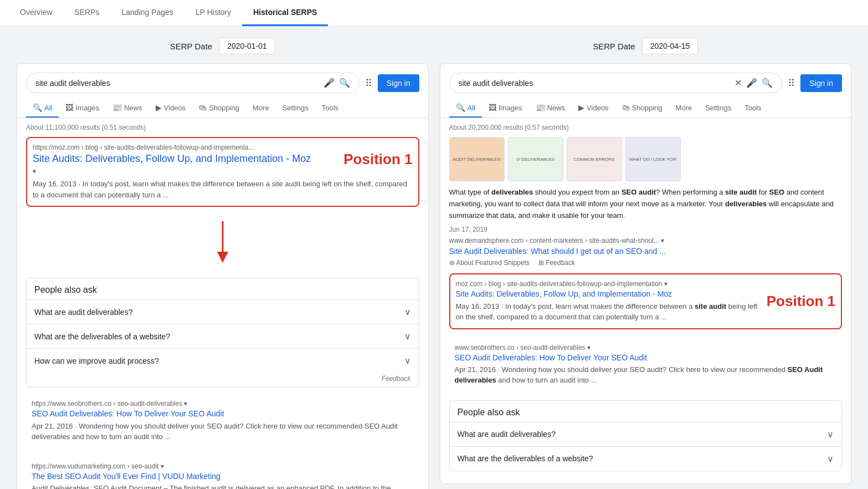 This screenshot has width=868, height=489. Describe the element at coordinates (213, 13) in the screenshot. I see `tab-lp-history: LP History` at that location.